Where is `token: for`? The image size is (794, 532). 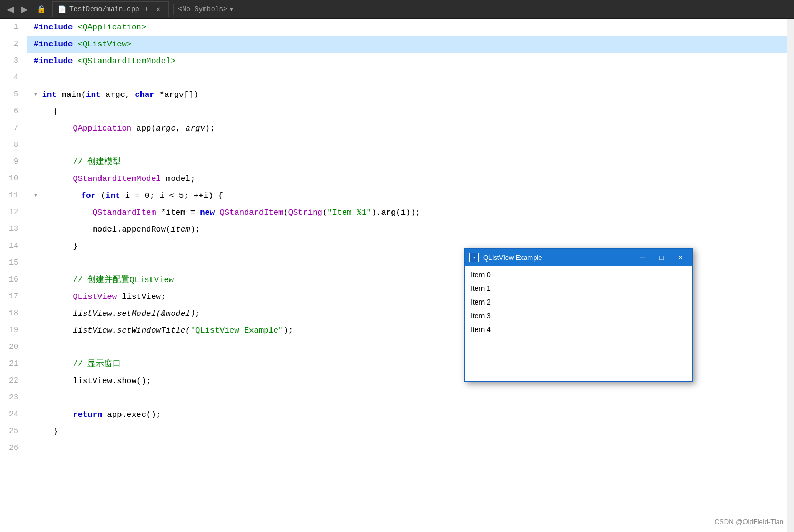 token: for is located at coordinates (88, 196).